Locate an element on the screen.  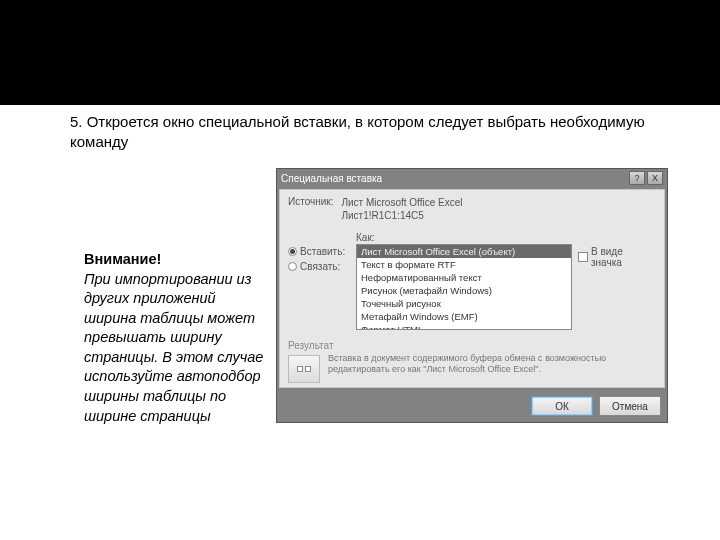
source-line-1: Лист Microsoft Office Excel is located at coordinates (402, 202).